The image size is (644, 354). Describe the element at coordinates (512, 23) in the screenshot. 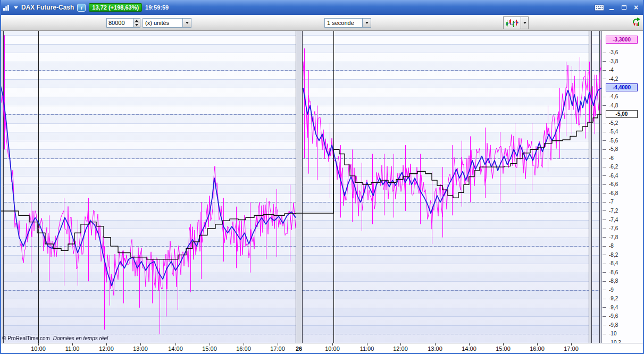

I see `chart-type-icon` at that location.